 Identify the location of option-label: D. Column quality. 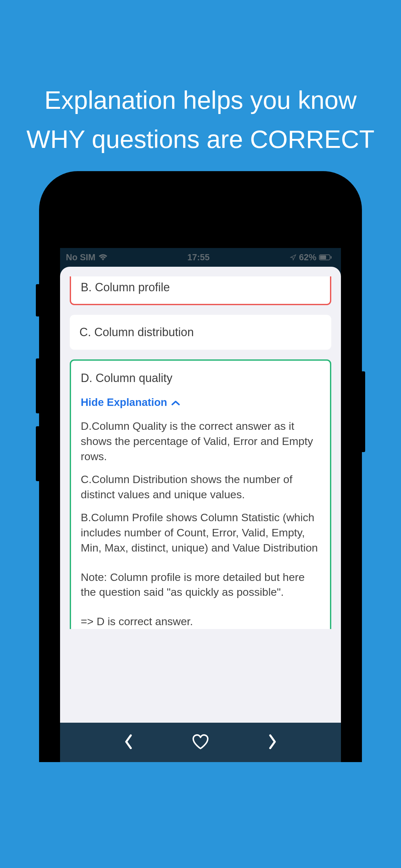
(201, 383).